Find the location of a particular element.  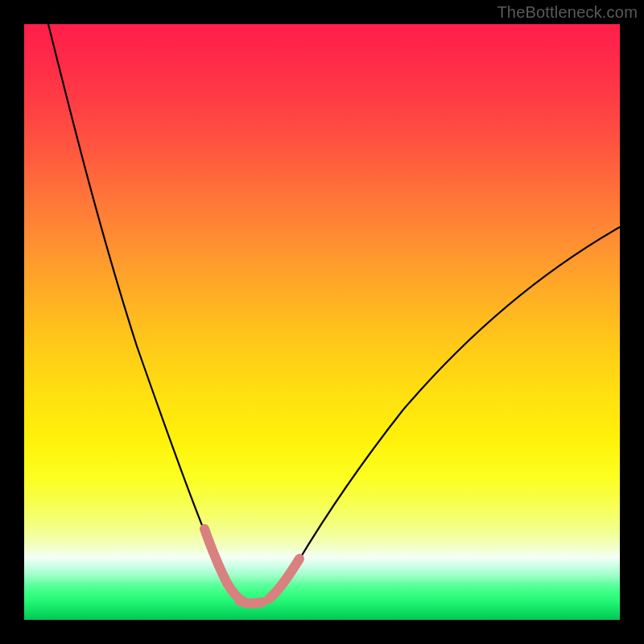

highlight-right-ascent is located at coordinates (284, 579).